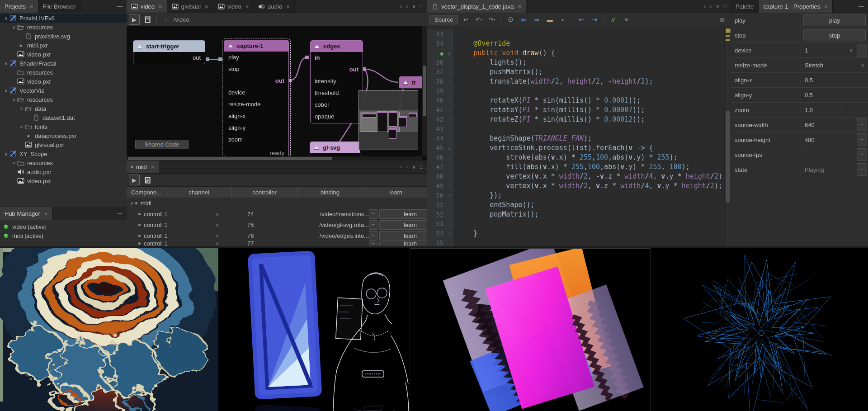  Describe the element at coordinates (725, 6) in the screenshot. I see `maximize-icon: □` at that location.